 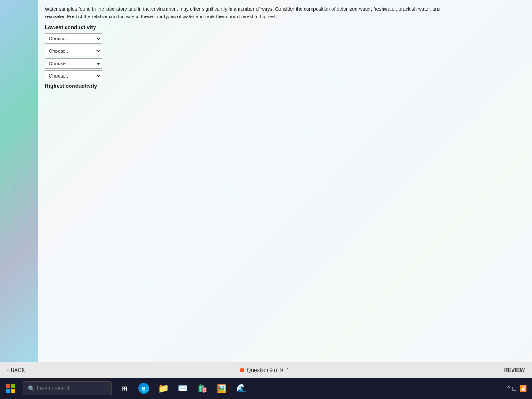 I want to click on chevron-up-icon: ⌃, so click(x=287, y=370).